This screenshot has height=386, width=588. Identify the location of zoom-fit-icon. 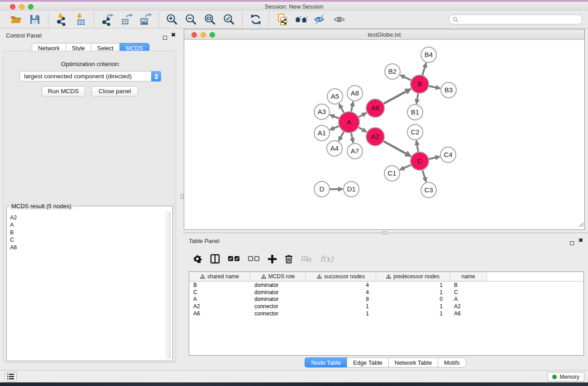
(210, 19).